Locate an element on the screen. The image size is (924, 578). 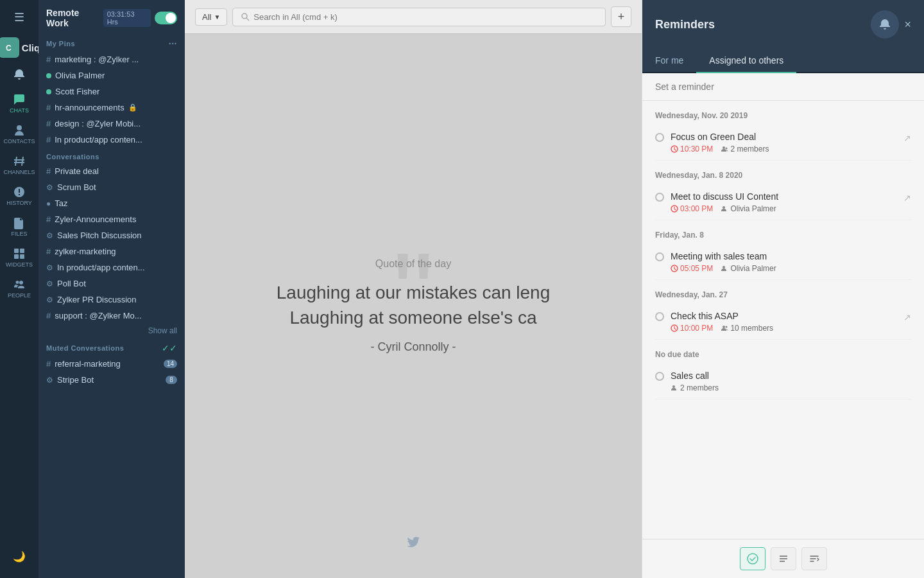
reminder-content: Meeting with sales team 05:05 PM Olivia … is located at coordinates (791, 262).